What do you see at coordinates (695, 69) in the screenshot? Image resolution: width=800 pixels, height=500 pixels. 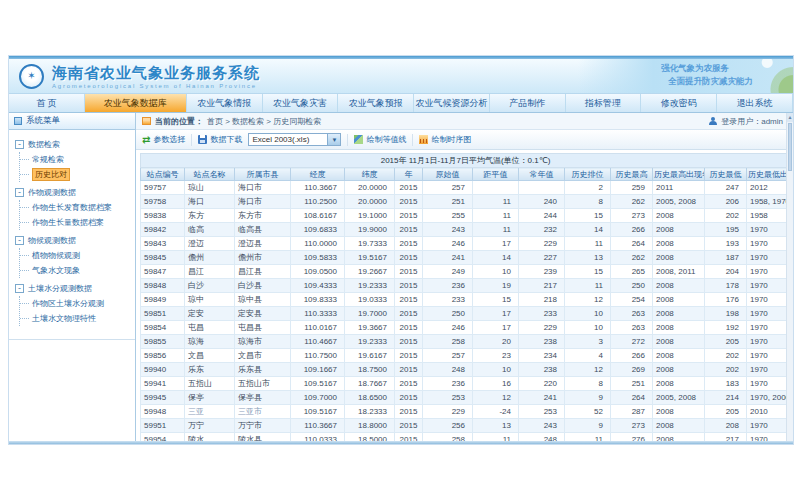 I see `banner-slogan-line1: 强化气象为农服务` at bounding box center [695, 69].